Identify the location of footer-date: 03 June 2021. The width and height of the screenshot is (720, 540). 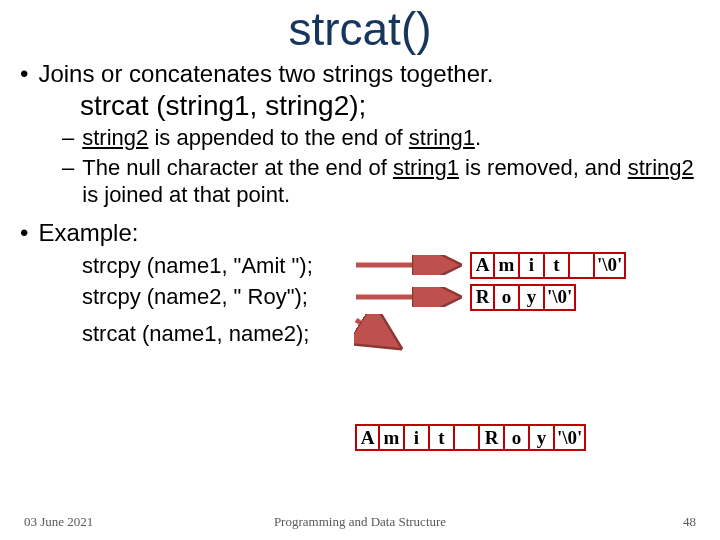
(58, 522).